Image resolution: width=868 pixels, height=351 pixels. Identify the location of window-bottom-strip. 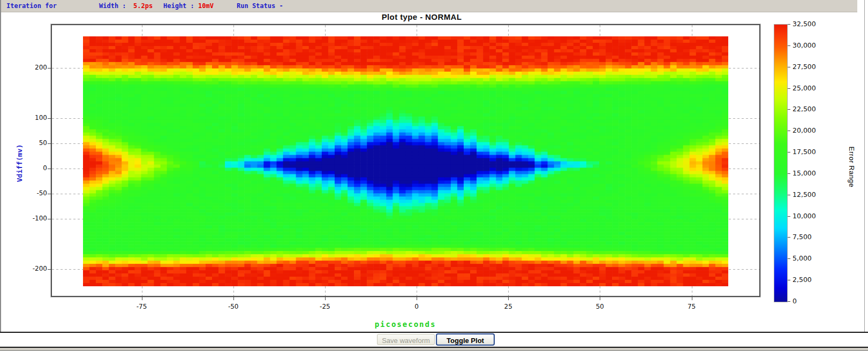
(434, 349).